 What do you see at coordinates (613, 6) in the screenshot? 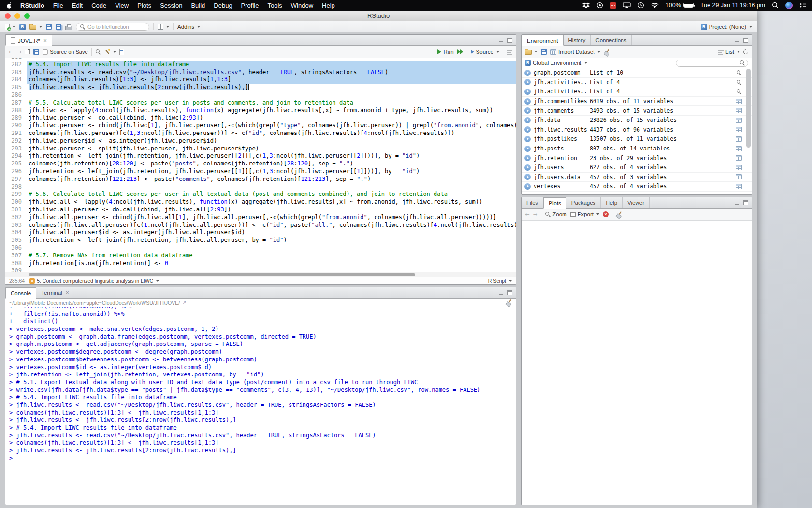
I see `lastpass-icon` at bounding box center [613, 6].